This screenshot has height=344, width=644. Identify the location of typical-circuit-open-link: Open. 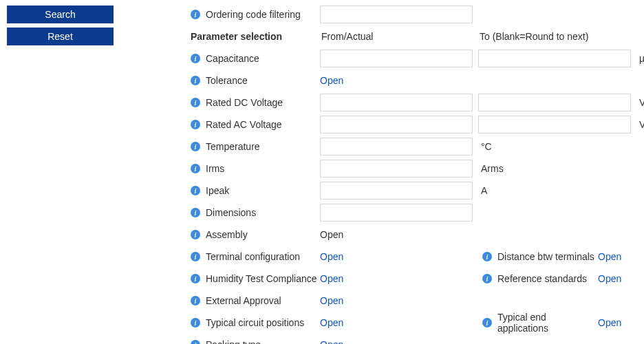
(332, 323).